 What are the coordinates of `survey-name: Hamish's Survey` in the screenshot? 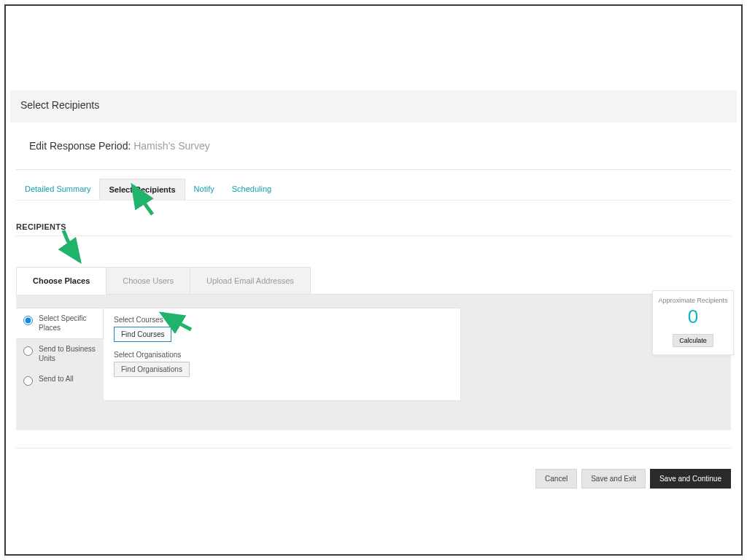 It's located at (172, 146).